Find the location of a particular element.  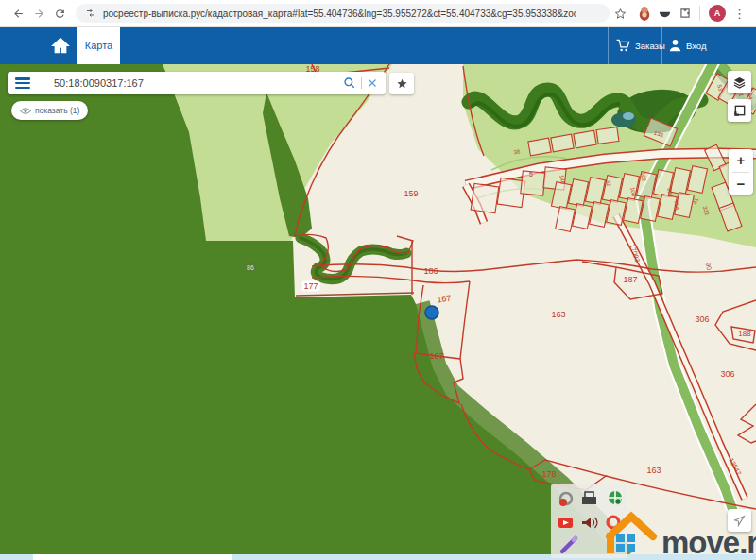

zoom-in-button: + is located at coordinates (741, 161).